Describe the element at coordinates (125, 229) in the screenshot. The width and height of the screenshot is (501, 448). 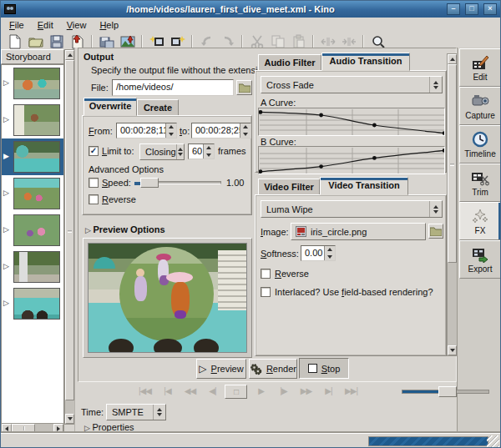
I see `preview-options-expander: ▷ Preview Options` at that location.